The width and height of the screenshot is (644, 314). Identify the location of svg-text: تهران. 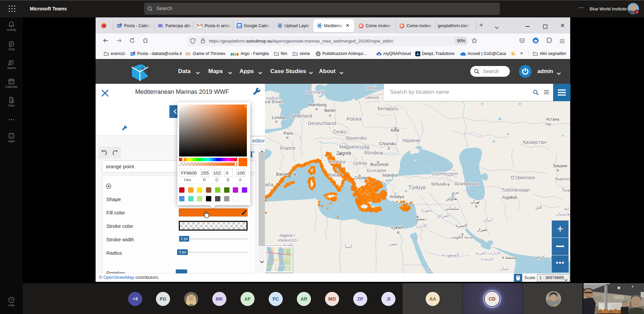
(475, 202).